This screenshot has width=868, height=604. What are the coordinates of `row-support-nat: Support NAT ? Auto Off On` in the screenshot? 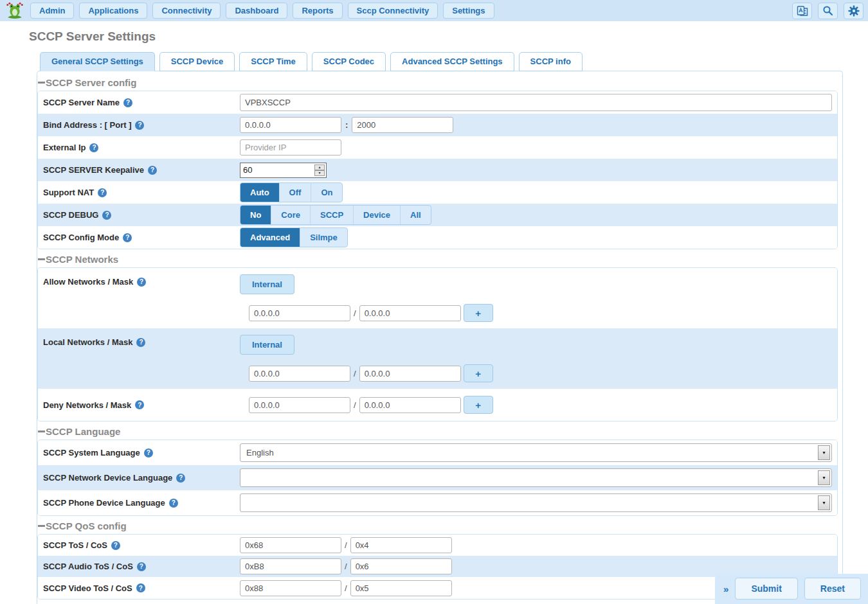 It's located at (437, 193).